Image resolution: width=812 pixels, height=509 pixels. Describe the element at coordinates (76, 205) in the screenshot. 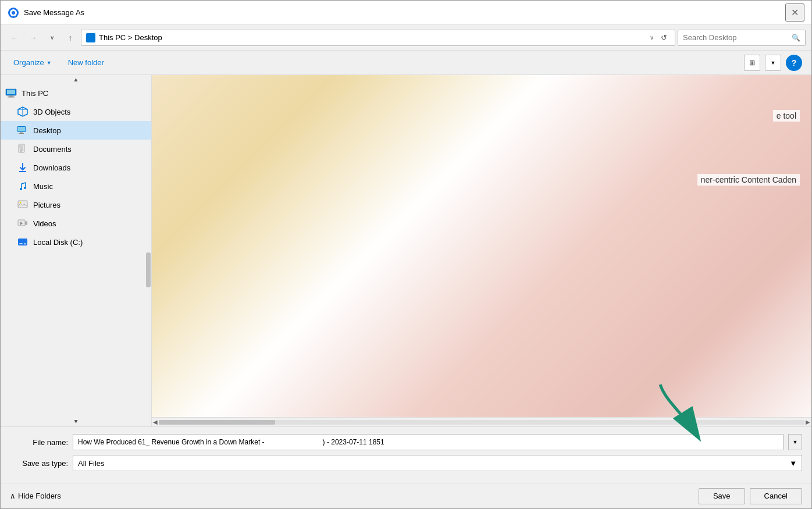

I see `sidebar-item-pictures: Pictures` at that location.